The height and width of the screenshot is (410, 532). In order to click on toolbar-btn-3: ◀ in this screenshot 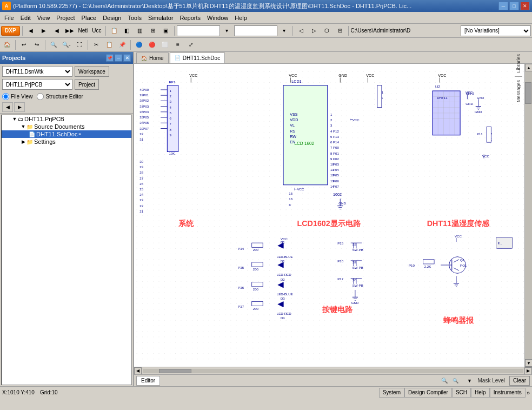, I will do `click(57, 31)`.